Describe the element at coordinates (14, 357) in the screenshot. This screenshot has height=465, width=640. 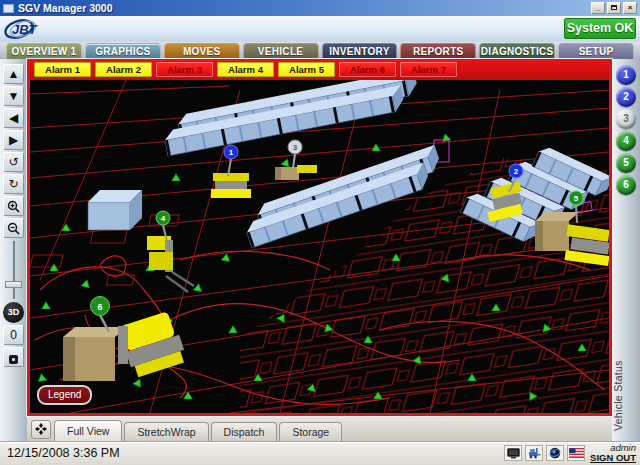
I see `center-view-button` at that location.